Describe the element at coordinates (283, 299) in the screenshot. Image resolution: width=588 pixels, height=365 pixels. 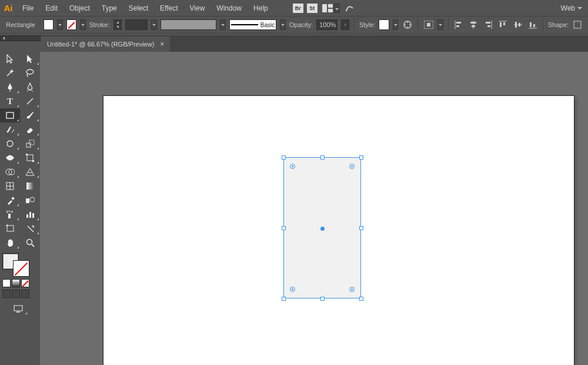
I see `resize-handle-sw` at that location.